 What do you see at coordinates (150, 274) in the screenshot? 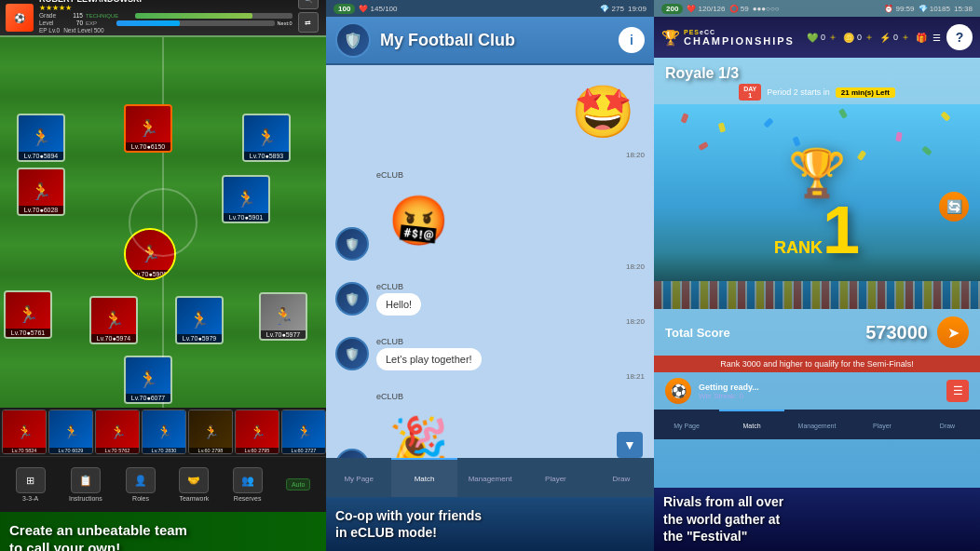
I see `player-level-6: Lv.70●5906` at bounding box center [150, 274].